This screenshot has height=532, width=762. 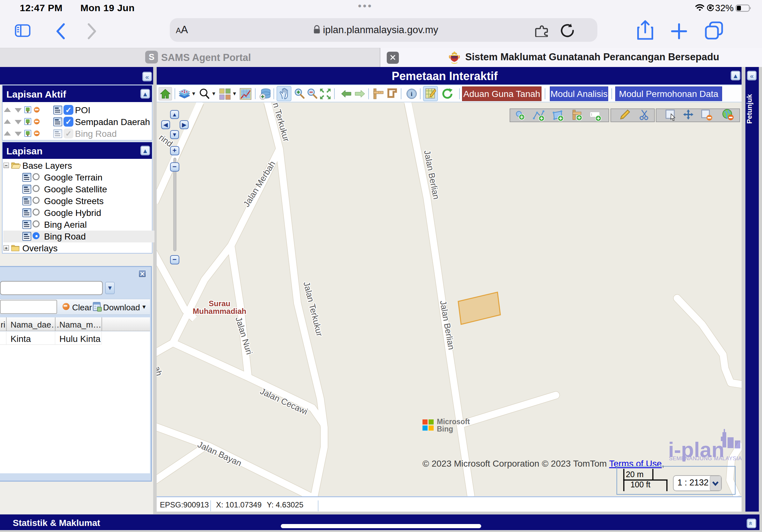 I want to click on svg-text: Surau, so click(x=220, y=303).